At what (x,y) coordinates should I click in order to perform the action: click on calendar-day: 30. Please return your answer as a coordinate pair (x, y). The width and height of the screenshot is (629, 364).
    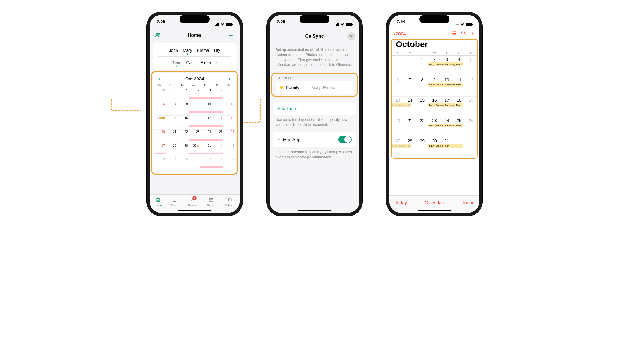
    Looking at the image, I should click on (171, 95).